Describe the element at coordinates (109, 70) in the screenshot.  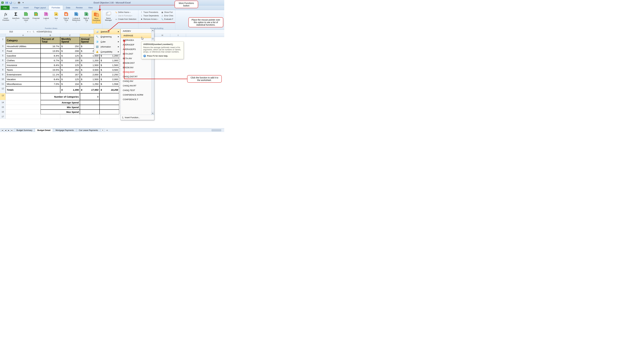
I see `cell-ly: $3,500` at that location.